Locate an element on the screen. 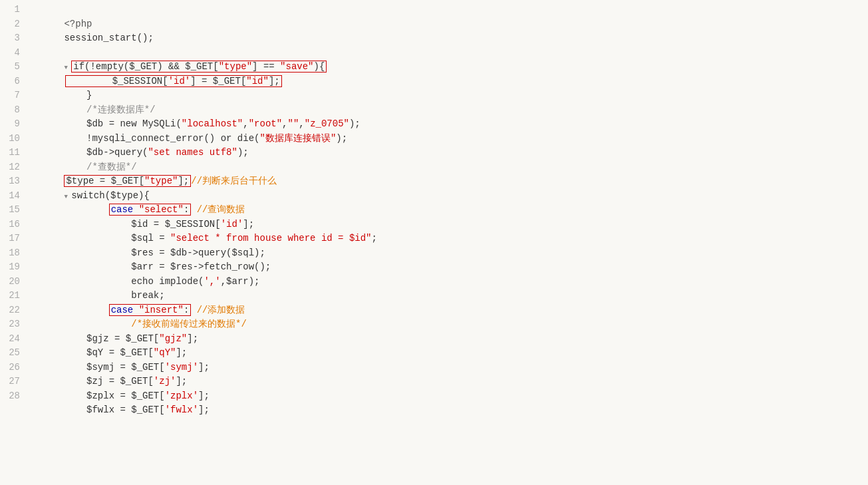 The image size is (868, 485). code-line: ▼ if(!empty($_GET) && $_GET["type"] == "… is located at coordinates (447, 53).